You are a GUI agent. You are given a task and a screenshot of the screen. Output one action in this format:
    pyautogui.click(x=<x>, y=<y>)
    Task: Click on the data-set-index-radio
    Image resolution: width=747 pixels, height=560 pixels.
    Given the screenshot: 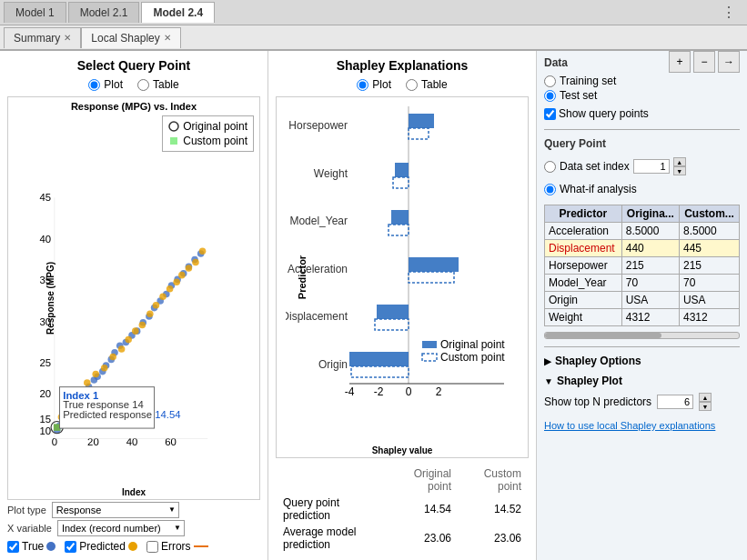 What is the action you would take?
    pyautogui.click(x=550, y=167)
    